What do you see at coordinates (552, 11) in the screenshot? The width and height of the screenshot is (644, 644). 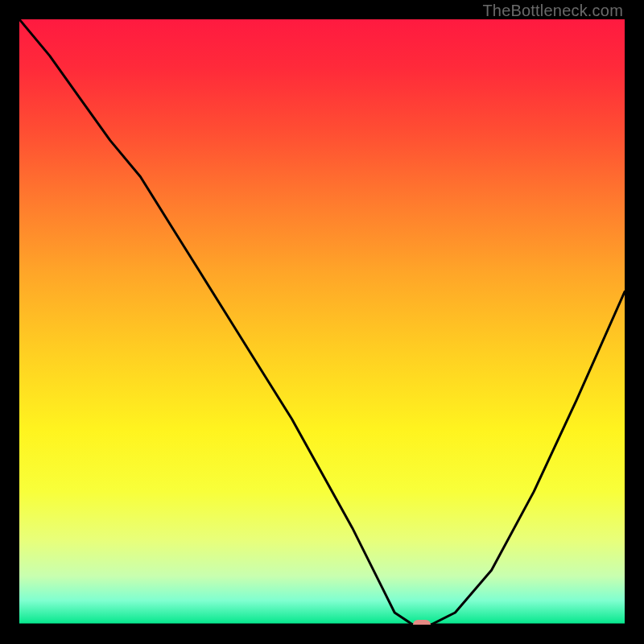 I see `watermark-text: TheBottleneck.com` at bounding box center [552, 11].